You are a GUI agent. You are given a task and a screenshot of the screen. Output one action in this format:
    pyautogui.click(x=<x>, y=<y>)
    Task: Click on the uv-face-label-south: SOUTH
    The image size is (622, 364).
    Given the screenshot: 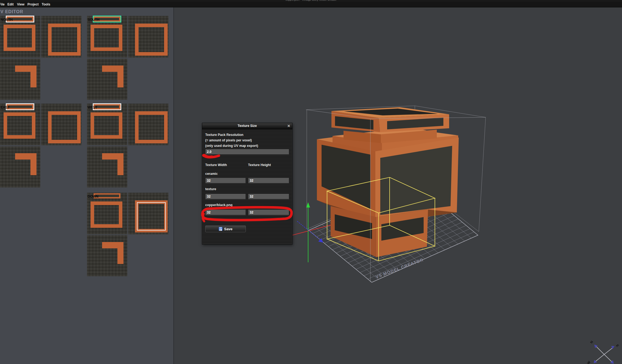 What is the action you would take?
    pyautogui.click(x=93, y=20)
    